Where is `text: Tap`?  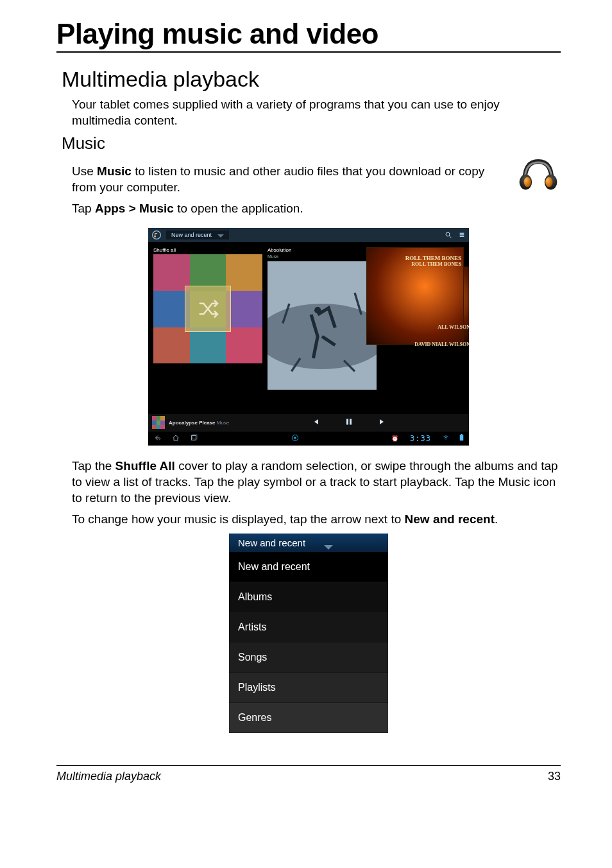 text: Tap is located at coordinates (83, 208).